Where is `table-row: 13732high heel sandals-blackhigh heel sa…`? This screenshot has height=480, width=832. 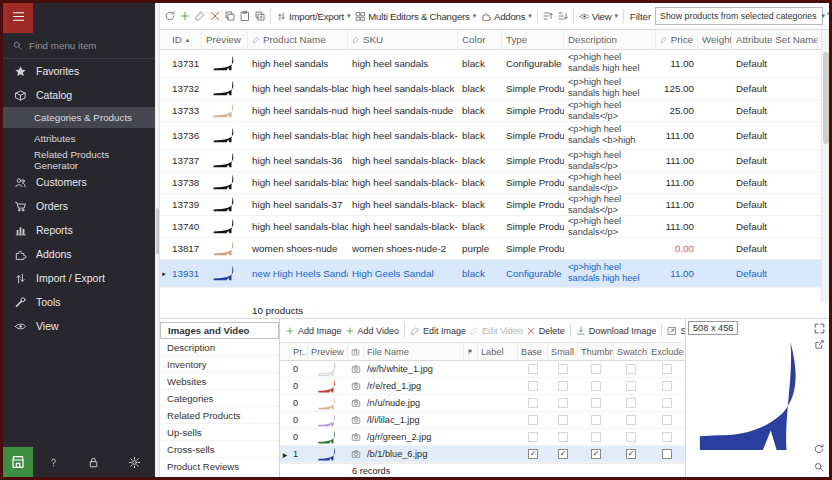 table-row: 13732high heel sandals-blackhigh heel sa… is located at coordinates (494, 89).